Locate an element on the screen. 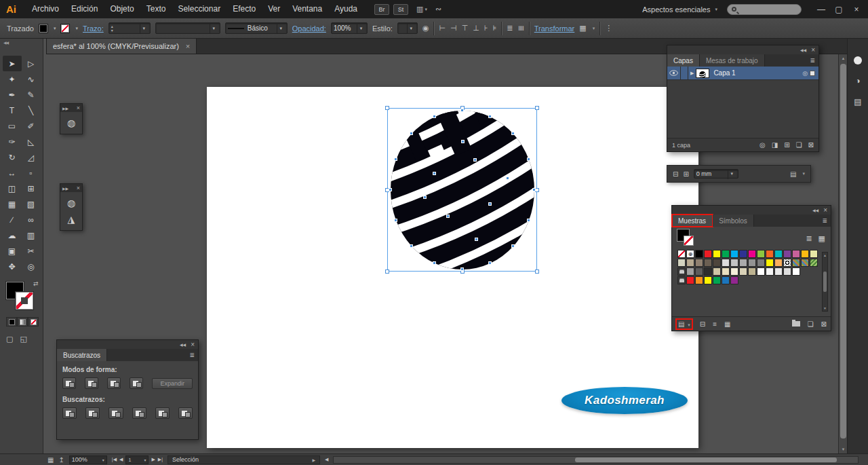  menu-ventana: Ventana is located at coordinates (307, 10).